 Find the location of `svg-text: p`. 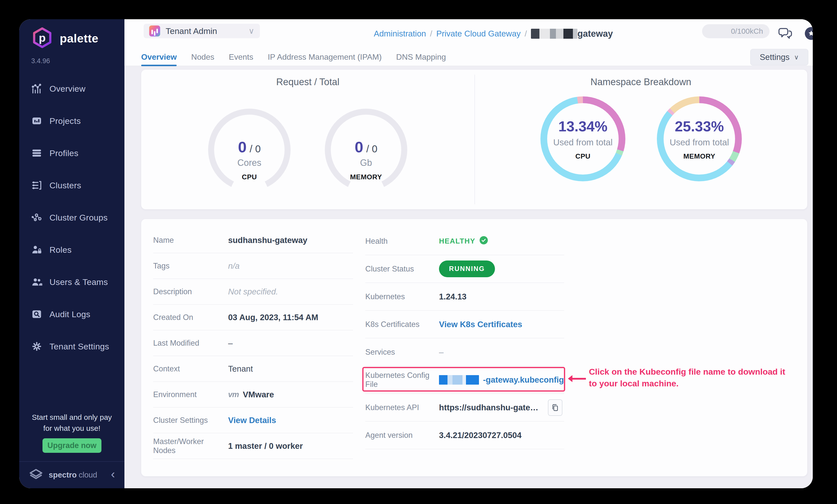

svg-text: p is located at coordinates (42, 38).